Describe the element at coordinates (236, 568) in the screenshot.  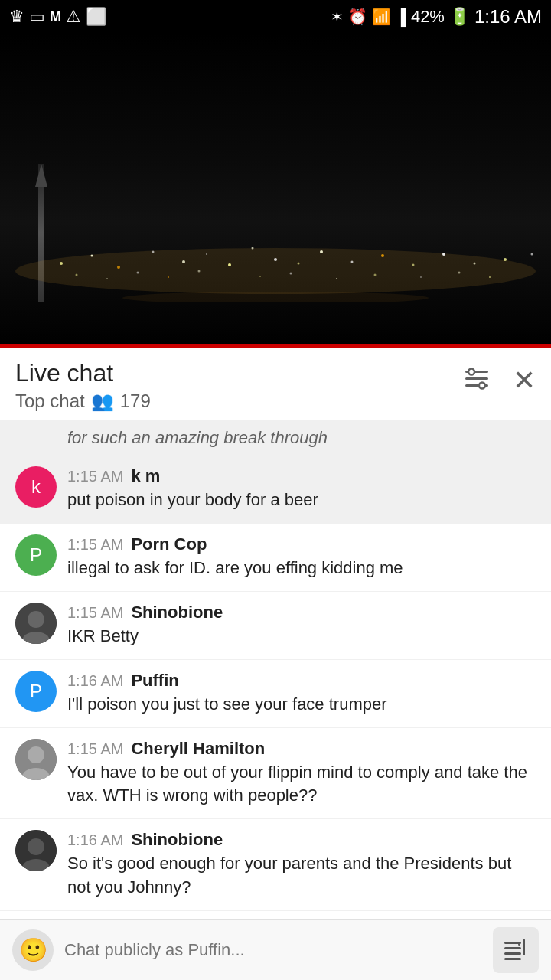
I see `chat-text: illegal to ask for ID. are you effing ki…` at that location.